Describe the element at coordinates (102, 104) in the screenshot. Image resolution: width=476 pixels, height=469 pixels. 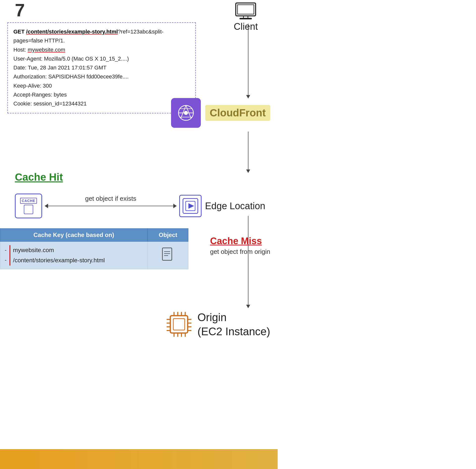
I see `http-line-8: Cookie: session_id=12344321` at that location.